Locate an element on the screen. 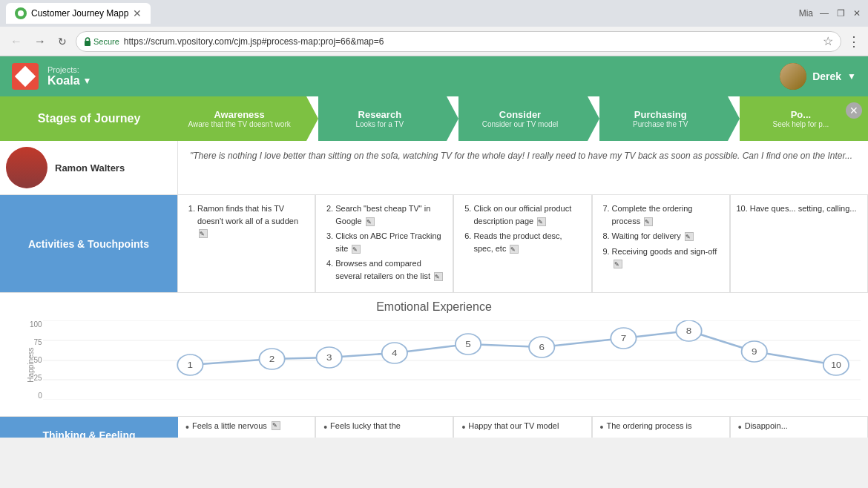 This screenshot has width=868, height=488. activity-item: Waiting for delivery ✎ is located at coordinates (666, 236).